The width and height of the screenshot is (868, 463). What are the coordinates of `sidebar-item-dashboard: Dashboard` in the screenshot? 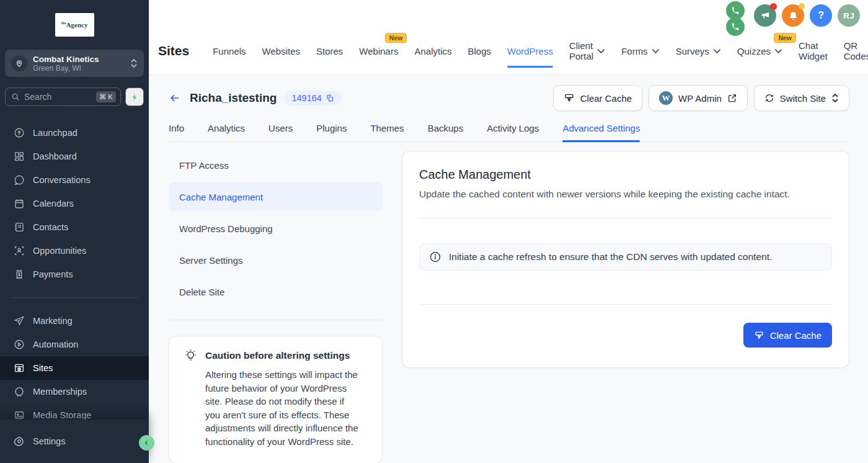 It's located at (74, 156).